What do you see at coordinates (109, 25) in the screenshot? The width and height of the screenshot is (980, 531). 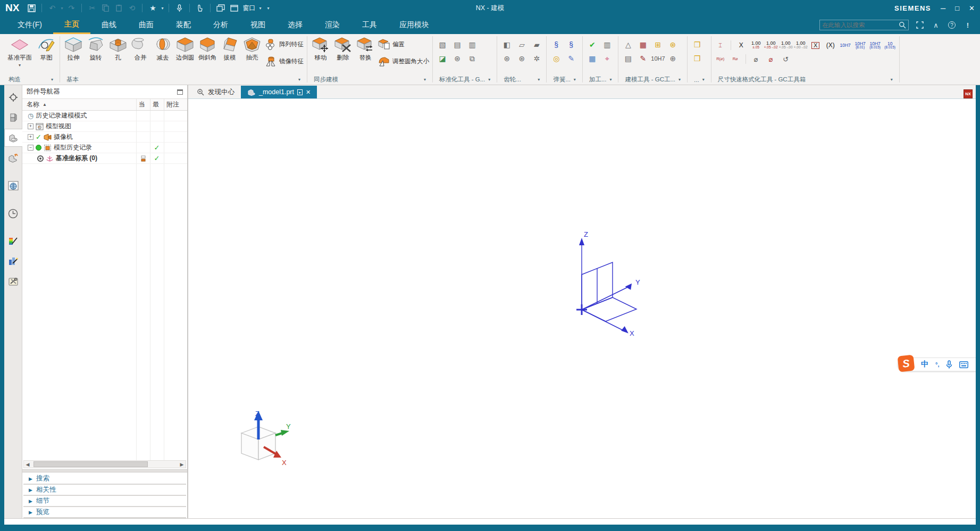 I see `menu-curve: 曲线` at bounding box center [109, 25].